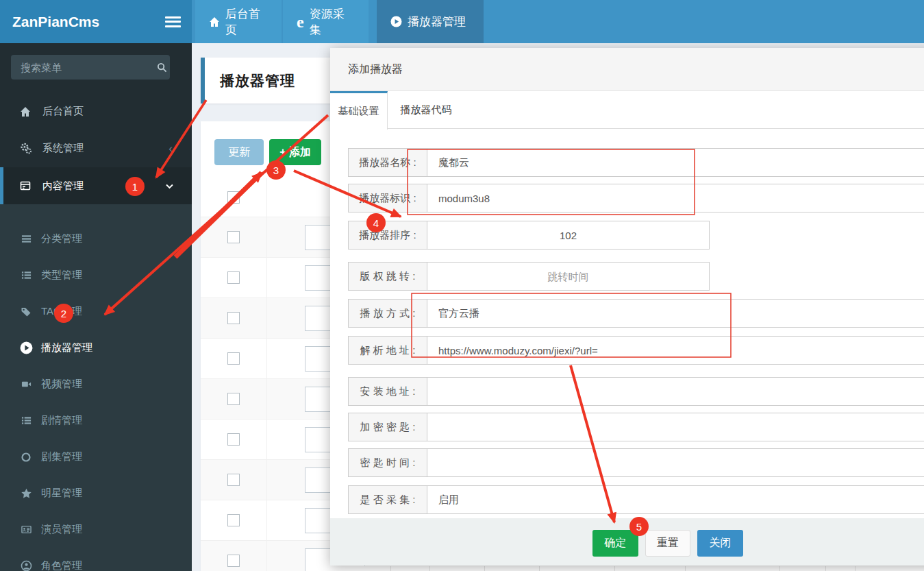 Image resolution: width=924 pixels, height=571 pixels. I want to click on modal-title: 添加播放器, so click(375, 70).